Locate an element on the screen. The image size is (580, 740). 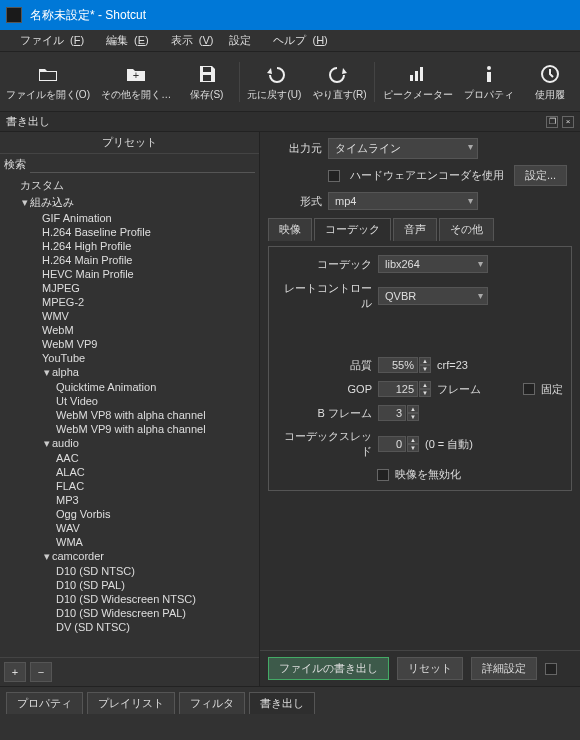
preset-add-button: + is located at coordinates (15, 672).